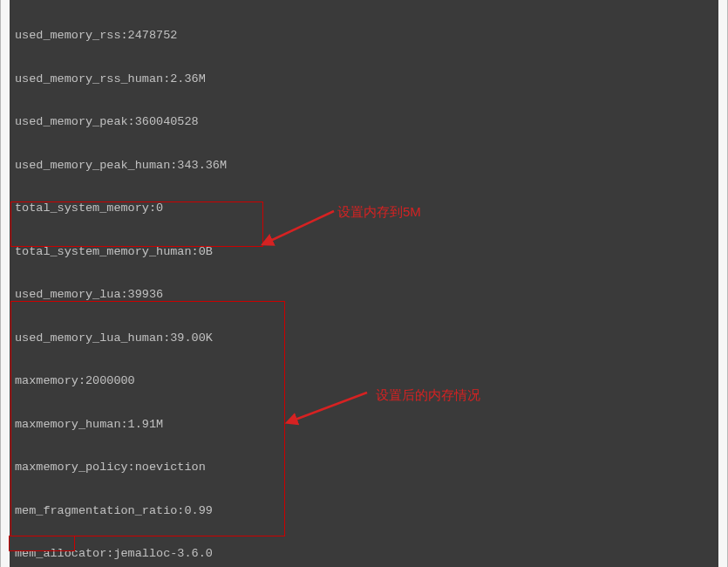  I want to click on terminal-line: mem_allocator:jemalloc-3.6.0, so click(364, 555).